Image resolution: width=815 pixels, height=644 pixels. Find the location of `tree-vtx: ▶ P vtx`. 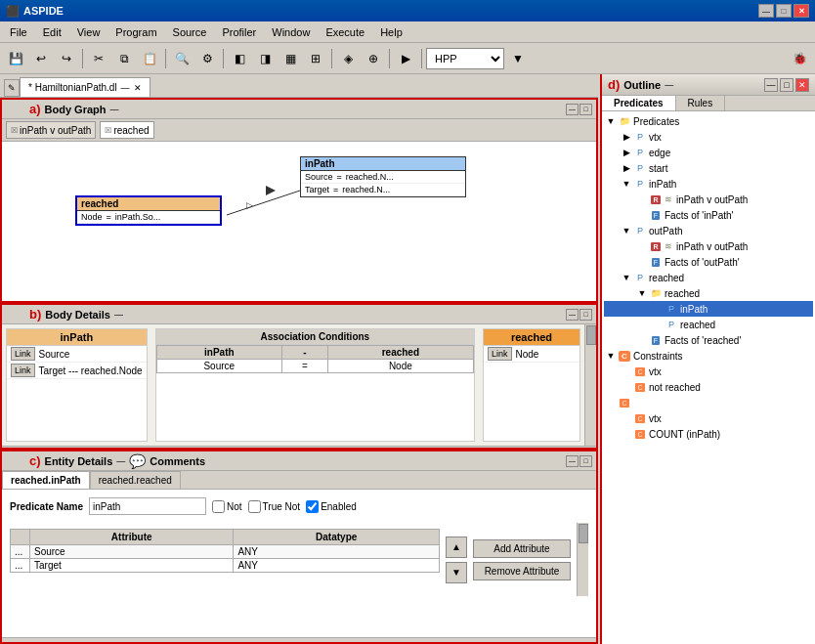

tree-vtx: ▶ P vtx is located at coordinates (708, 137).